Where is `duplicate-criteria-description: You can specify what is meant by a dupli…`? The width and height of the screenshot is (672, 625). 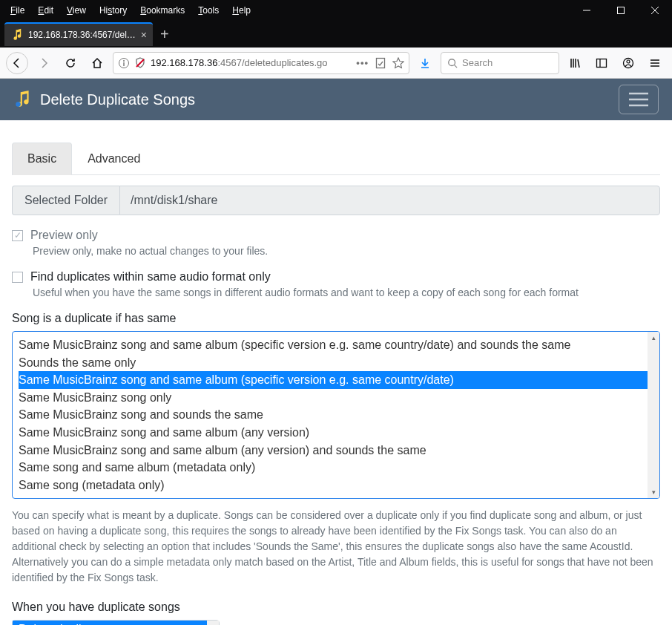 duplicate-criteria-description: You can specify what is meant by a dupli… is located at coordinates (336, 546).